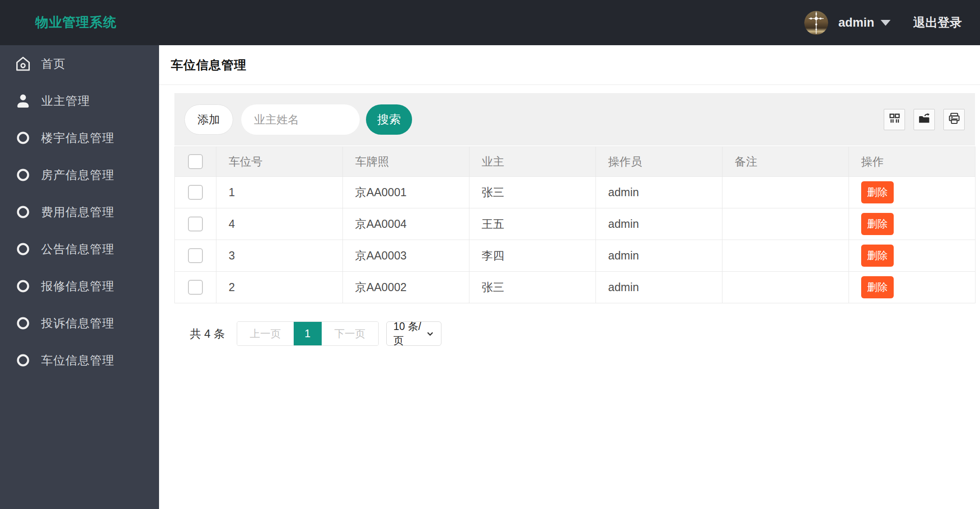  Describe the element at coordinates (80, 249) in the screenshot. I see `sidebar-item-5: 公告信息管理` at that location.